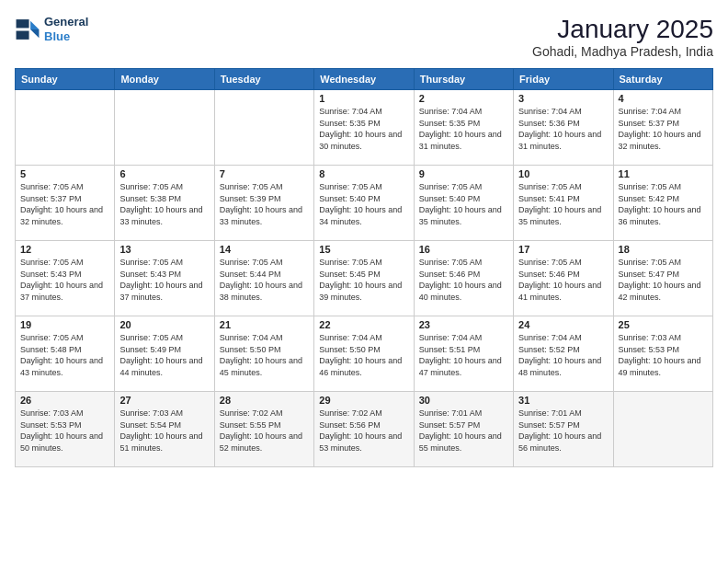 The width and height of the screenshot is (728, 563). Describe the element at coordinates (663, 203) in the screenshot. I see `table-row: 11Sunrise: 7:05 AM Sunset: 5:42 PM Dayli…` at that location.